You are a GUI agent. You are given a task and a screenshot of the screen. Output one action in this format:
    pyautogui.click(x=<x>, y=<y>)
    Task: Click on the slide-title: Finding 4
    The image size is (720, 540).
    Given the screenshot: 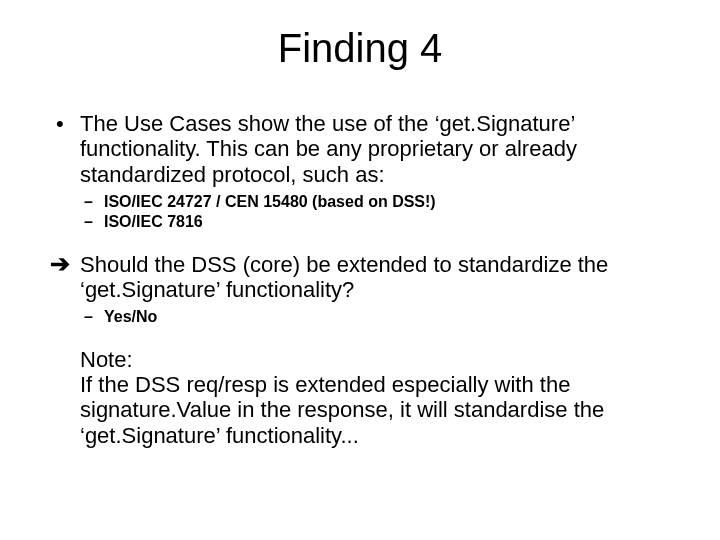 What is the action you would take?
    pyautogui.click(x=360, y=48)
    